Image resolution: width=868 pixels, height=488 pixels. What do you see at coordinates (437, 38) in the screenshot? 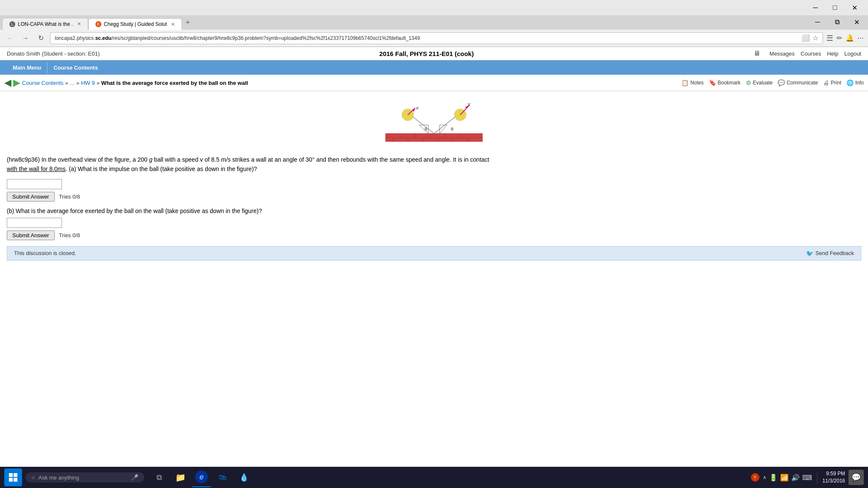
I see `url-box: loncapa2.physics.sc.edu/res/sc/gblanpied…` at bounding box center [437, 38].